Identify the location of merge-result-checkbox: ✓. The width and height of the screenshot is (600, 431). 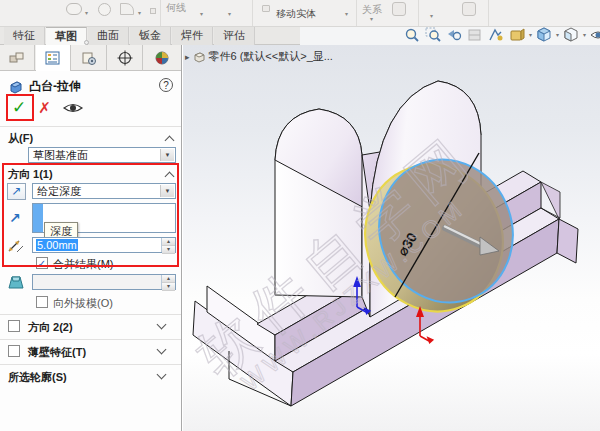
(42, 263).